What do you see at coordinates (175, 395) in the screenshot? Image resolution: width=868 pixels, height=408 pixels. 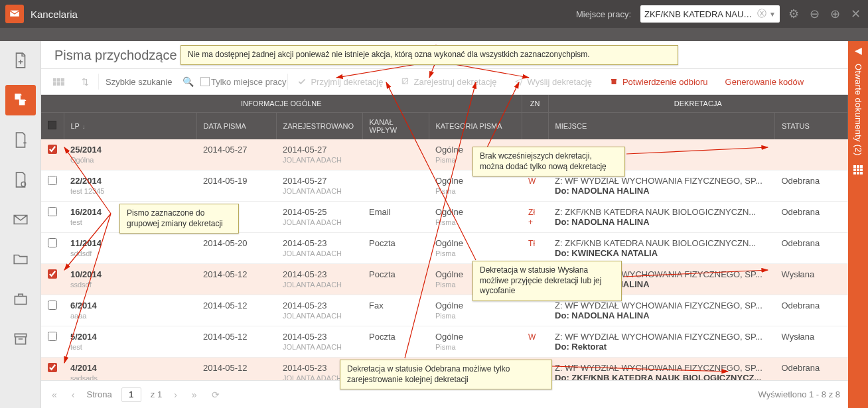 I see `next-page-button: ›` at bounding box center [175, 395].